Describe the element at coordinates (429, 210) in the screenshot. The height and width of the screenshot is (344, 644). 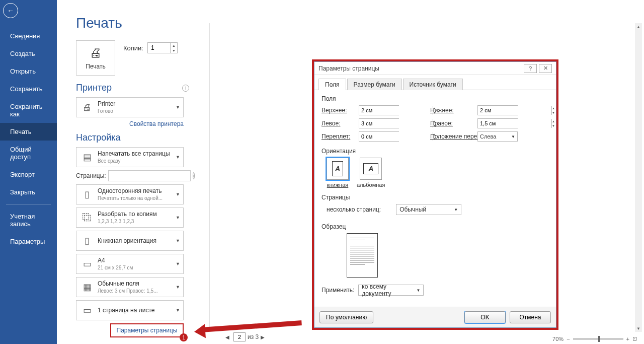
I see `multi-pages-select: Обычный▼` at that location.